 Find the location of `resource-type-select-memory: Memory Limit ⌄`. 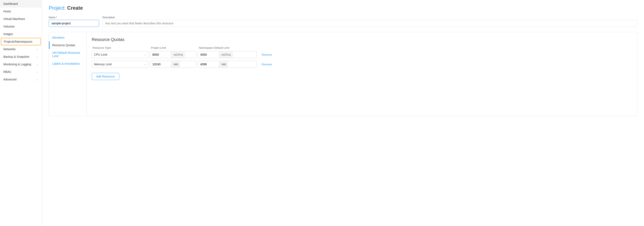

resource-type-select-memory: Memory Limit ⌄ is located at coordinates (120, 64).